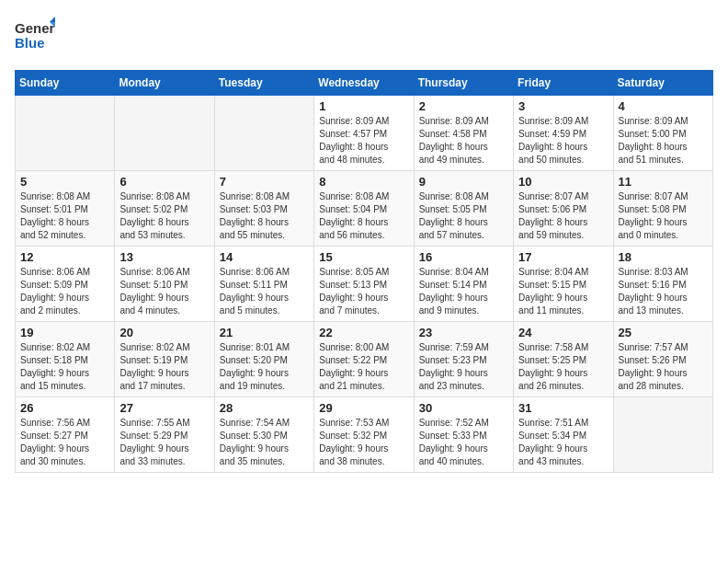 Image resolution: width=728 pixels, height=563 pixels. Describe the element at coordinates (463, 141) in the screenshot. I see `day-detail: Sunrise: 8:09 AM Sunset: 4:58 PM Dayligh…` at that location.